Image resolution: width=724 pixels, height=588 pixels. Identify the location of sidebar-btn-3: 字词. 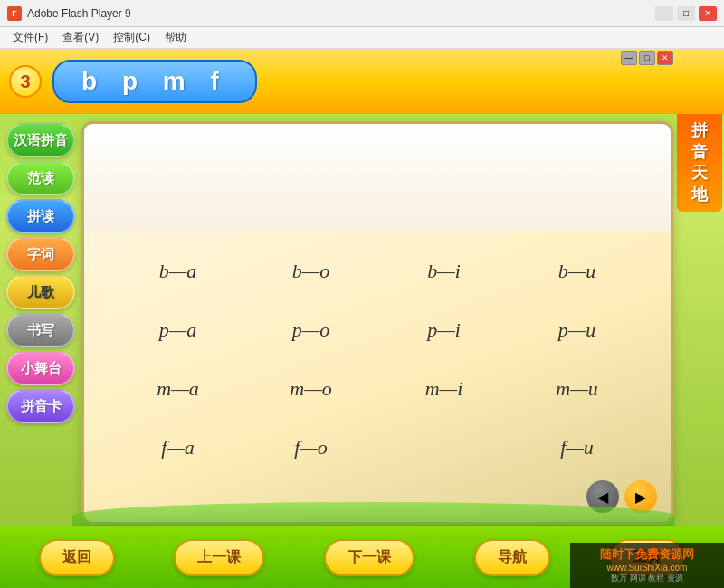
(41, 254).